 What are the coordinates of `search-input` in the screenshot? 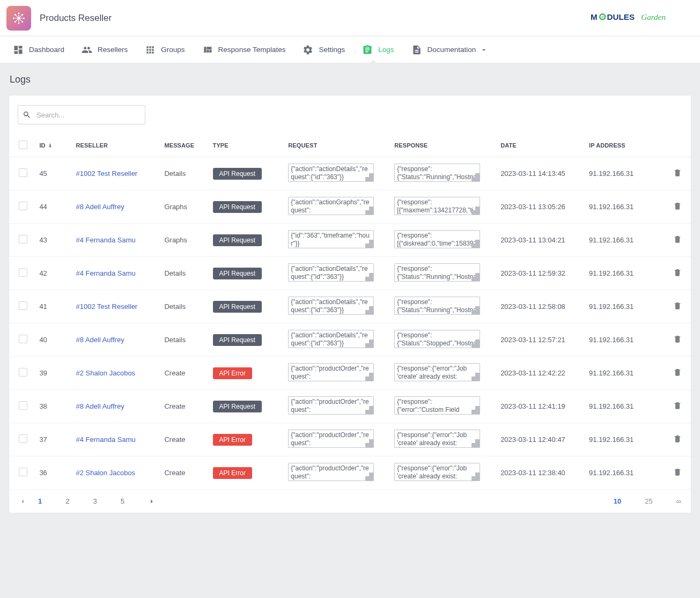 It's located at (88, 115).